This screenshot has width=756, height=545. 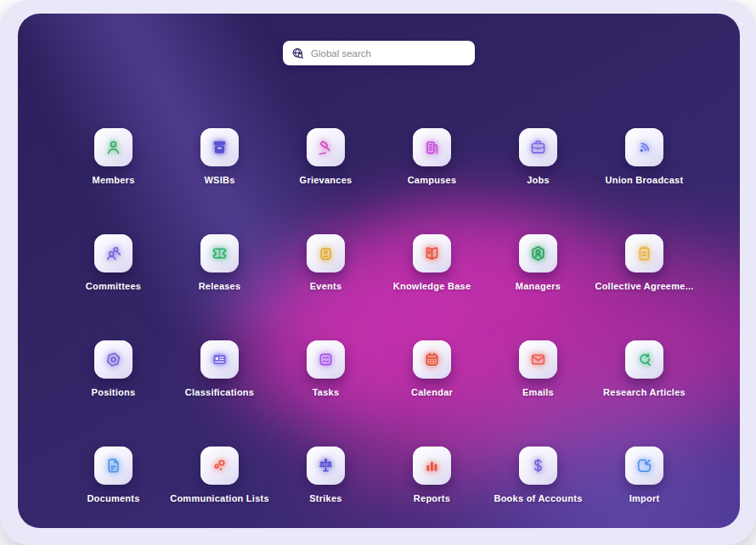 What do you see at coordinates (326, 465) in the screenshot?
I see `app-tile-strikes` at bounding box center [326, 465].